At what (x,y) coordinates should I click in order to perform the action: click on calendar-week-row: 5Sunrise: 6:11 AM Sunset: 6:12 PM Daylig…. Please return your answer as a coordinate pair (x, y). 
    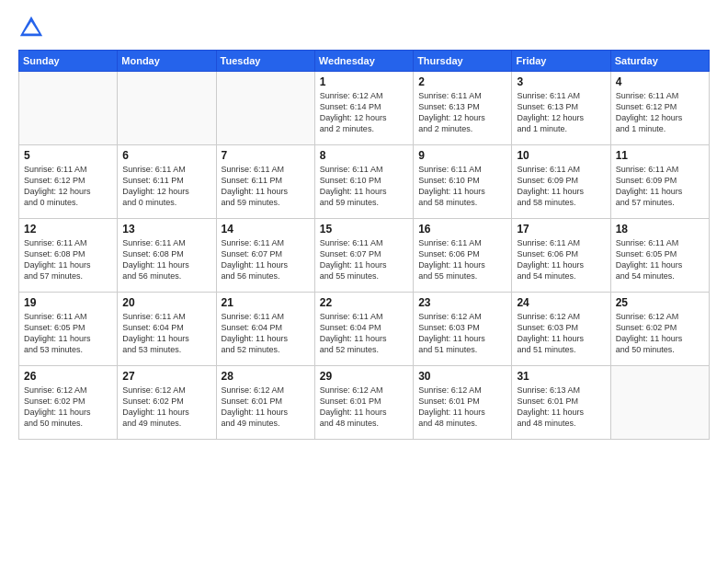
    Looking at the image, I should click on (364, 182).